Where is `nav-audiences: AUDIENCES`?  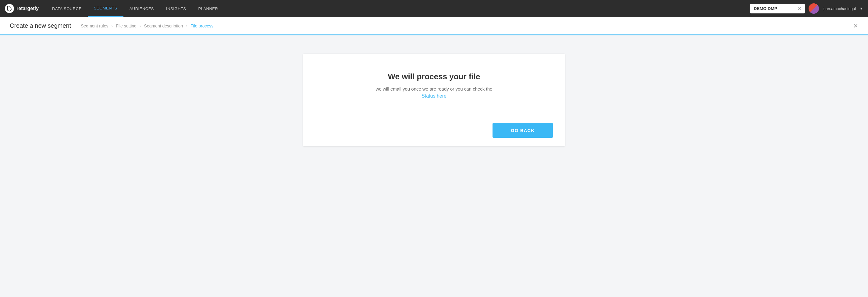
nav-audiences: AUDIENCES is located at coordinates (142, 9).